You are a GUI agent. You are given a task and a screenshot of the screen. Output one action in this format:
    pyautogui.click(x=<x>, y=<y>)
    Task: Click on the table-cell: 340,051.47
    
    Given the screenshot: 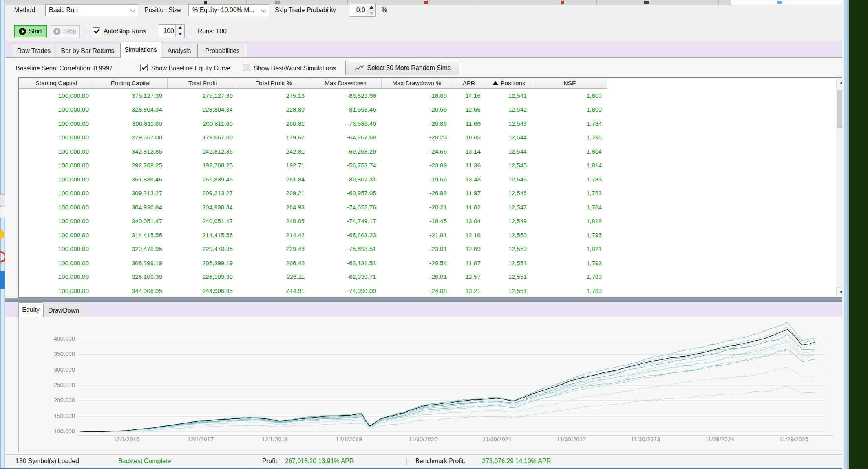 What is the action you would take?
    pyautogui.click(x=131, y=222)
    